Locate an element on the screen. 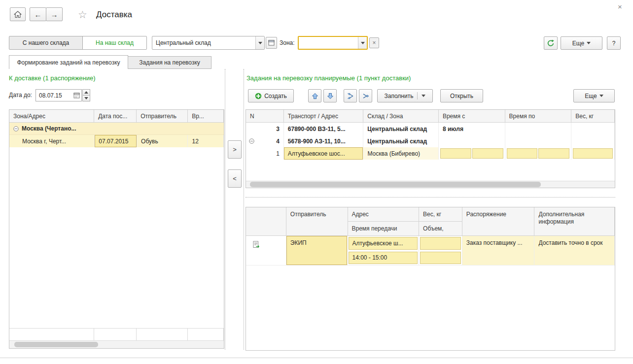  cell-transport-current: Алтуфьевское шос... is located at coordinates (324, 154).